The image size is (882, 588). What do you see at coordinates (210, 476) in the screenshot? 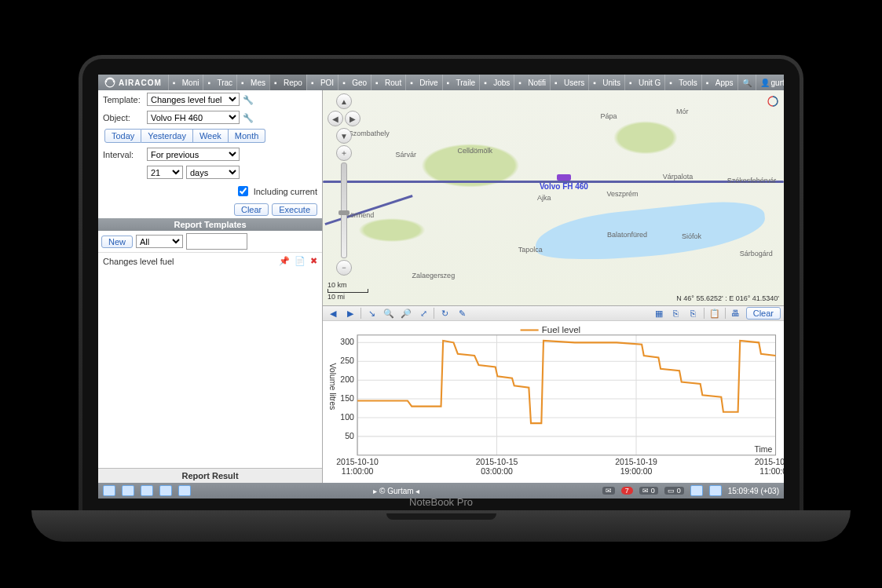
I see `report-result-header: Report Result` at bounding box center [210, 476].